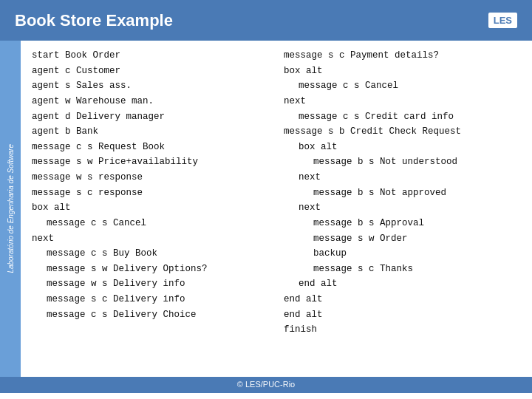  I want to click on left-code-line: message c s Request Book, so click(151, 148).